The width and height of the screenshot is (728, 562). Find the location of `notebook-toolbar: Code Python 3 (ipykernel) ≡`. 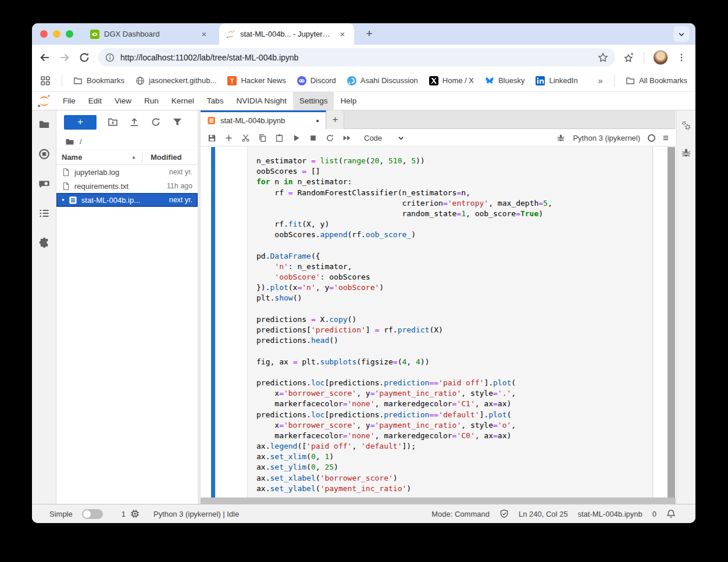

notebook-toolbar: Code Python 3 (ipykernel) ≡ is located at coordinates (438, 138).